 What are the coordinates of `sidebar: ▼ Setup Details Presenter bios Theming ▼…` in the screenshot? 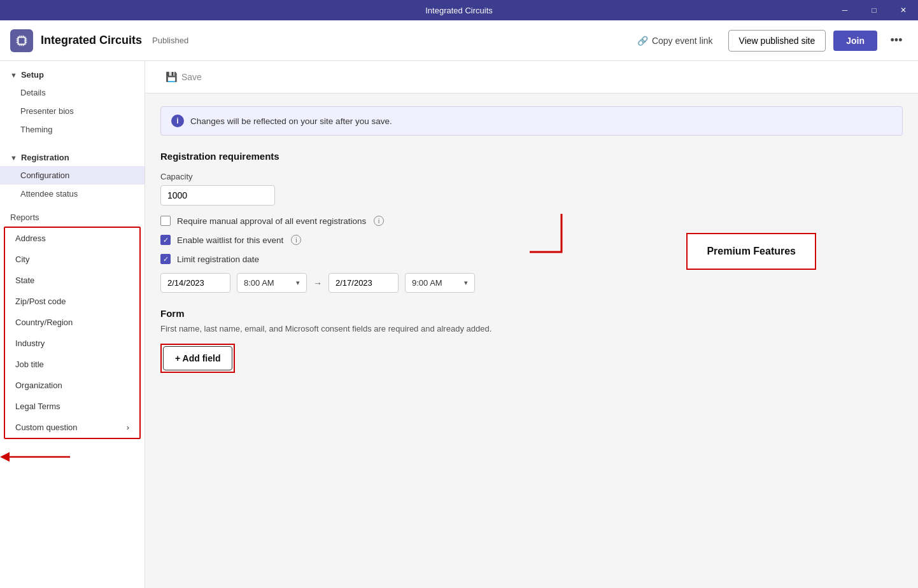 It's located at (73, 325).